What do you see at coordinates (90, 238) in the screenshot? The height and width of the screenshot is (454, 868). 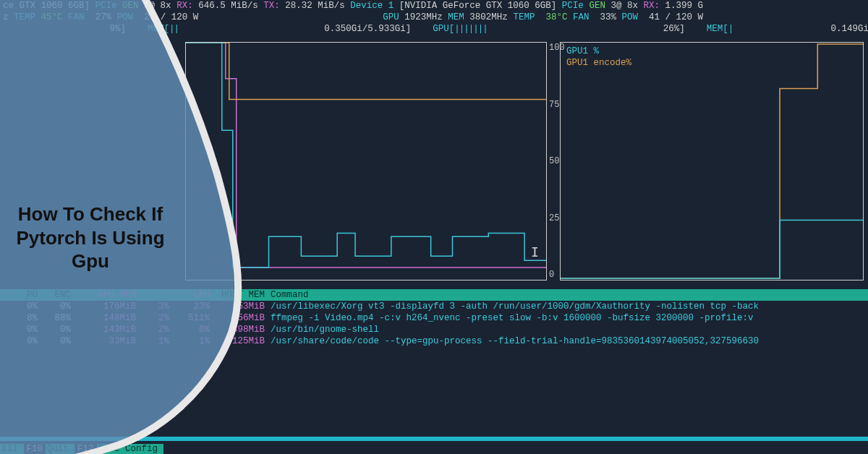 I see `overlay-title: How To Check If Pytorch Is Using Gpu` at bounding box center [90, 238].